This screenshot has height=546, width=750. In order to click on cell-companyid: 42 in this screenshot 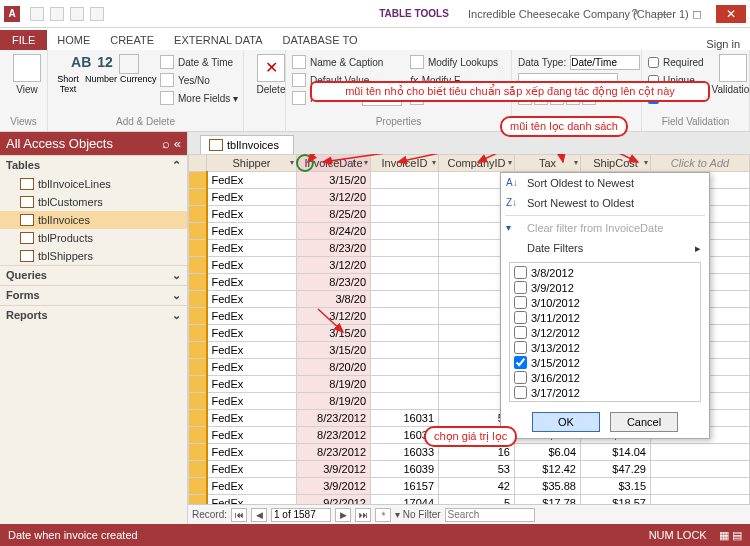, I will do `click(477, 486)`.